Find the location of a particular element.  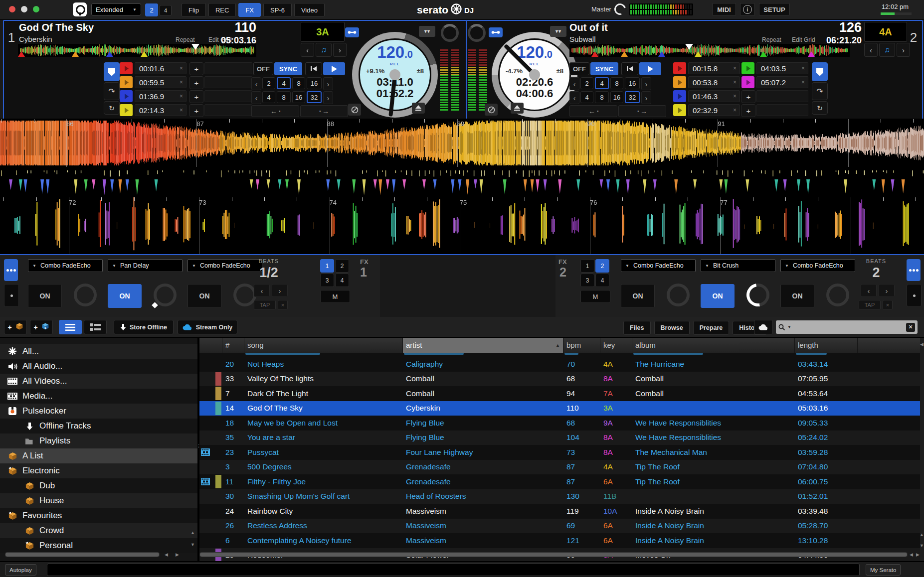

beatjump-2-button: 2 is located at coordinates (269, 83).